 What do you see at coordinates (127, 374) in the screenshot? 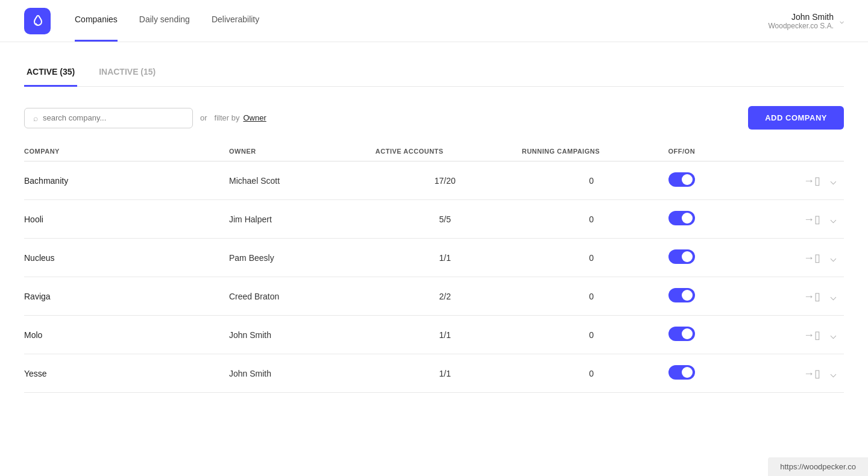
I see `cell-company: Yesse` at bounding box center [127, 374].